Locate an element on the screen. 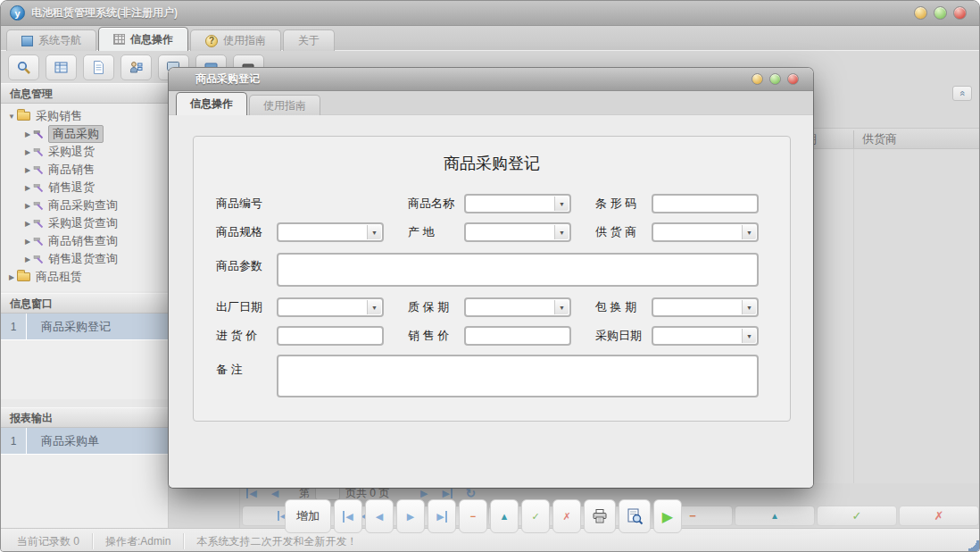 Image resolution: width=980 pixels, height=552 pixels. tab-user-guide: ? 使用指南 is located at coordinates (236, 40).